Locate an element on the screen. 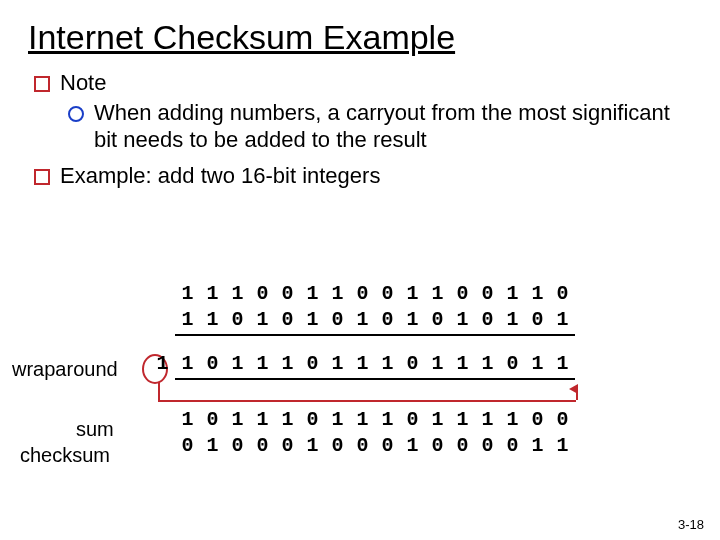 Image resolution: width=720 pixels, height=540 pixels. bullet-note-sub: When adding numbers, a carryout from the… is located at coordinates (380, 126).